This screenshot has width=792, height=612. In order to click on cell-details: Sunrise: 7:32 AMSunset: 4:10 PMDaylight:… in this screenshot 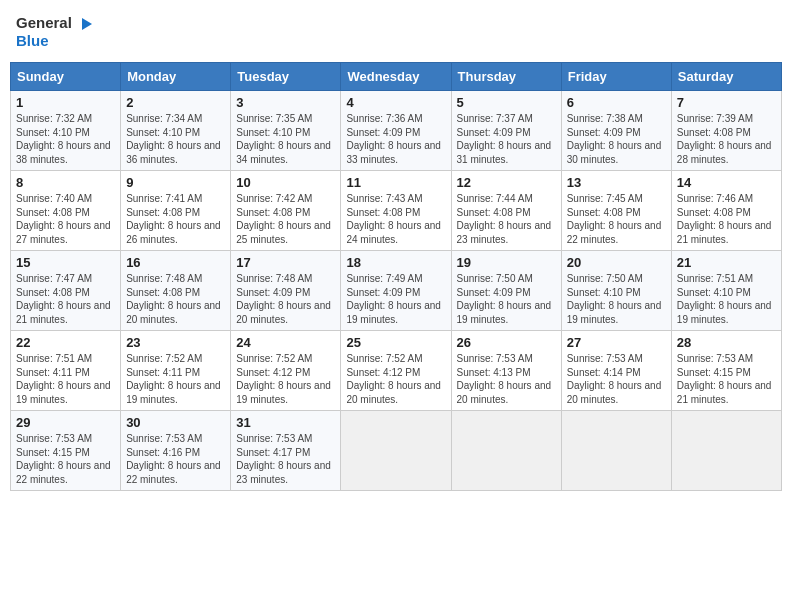, I will do `click(66, 139)`.